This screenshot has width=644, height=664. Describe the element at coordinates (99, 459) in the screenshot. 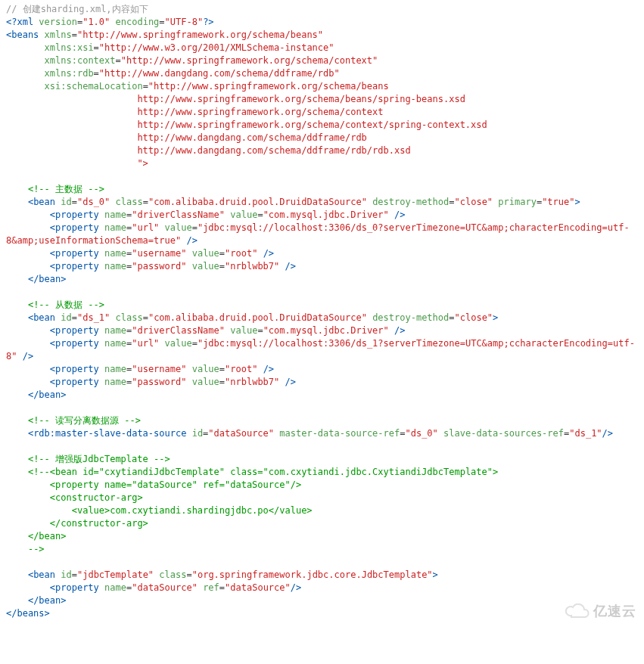

I see `comment-enhanced: <!-- 增强版JdbcTemplate -->` at that location.